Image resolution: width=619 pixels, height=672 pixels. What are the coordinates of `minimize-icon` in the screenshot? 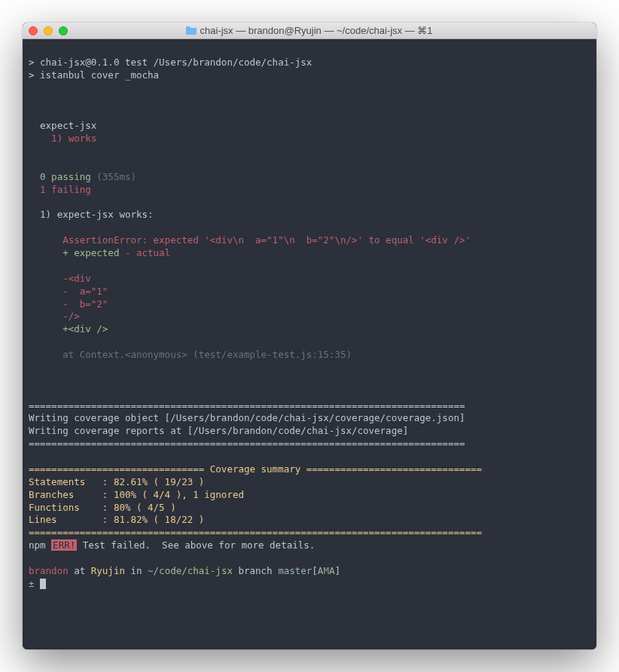 It's located at (48, 31).